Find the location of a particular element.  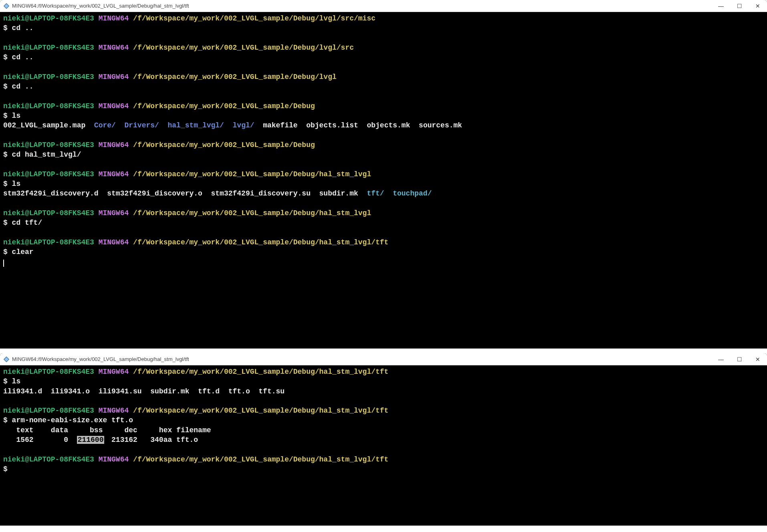

ls-item: tft/ is located at coordinates (375, 193).